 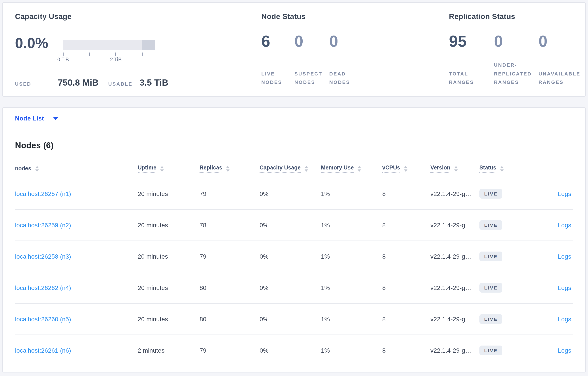 I want to click on capacity-used-usable-row: USED 750.8 MiB USABLE 3.5 TiB, so click(x=92, y=83).